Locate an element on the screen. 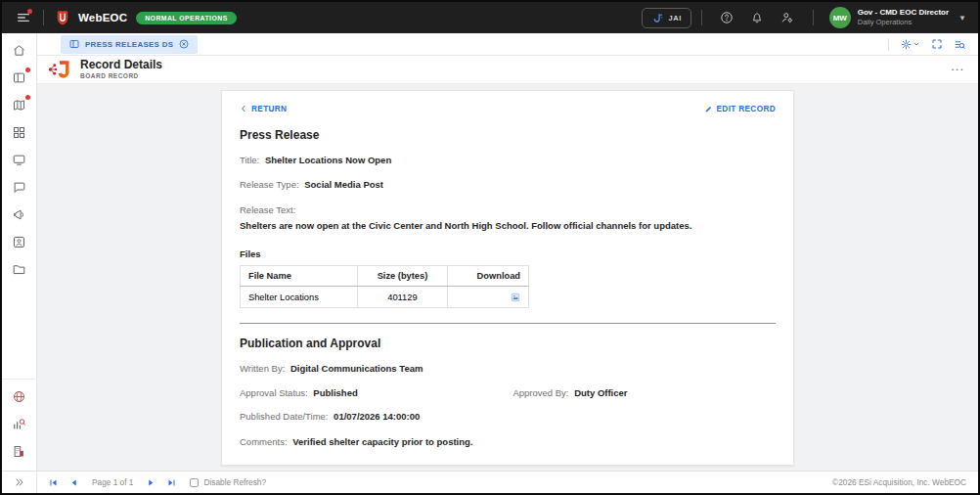 Image resolution: width=980 pixels, height=495 pixels. topbar-divider is located at coordinates (702, 18).